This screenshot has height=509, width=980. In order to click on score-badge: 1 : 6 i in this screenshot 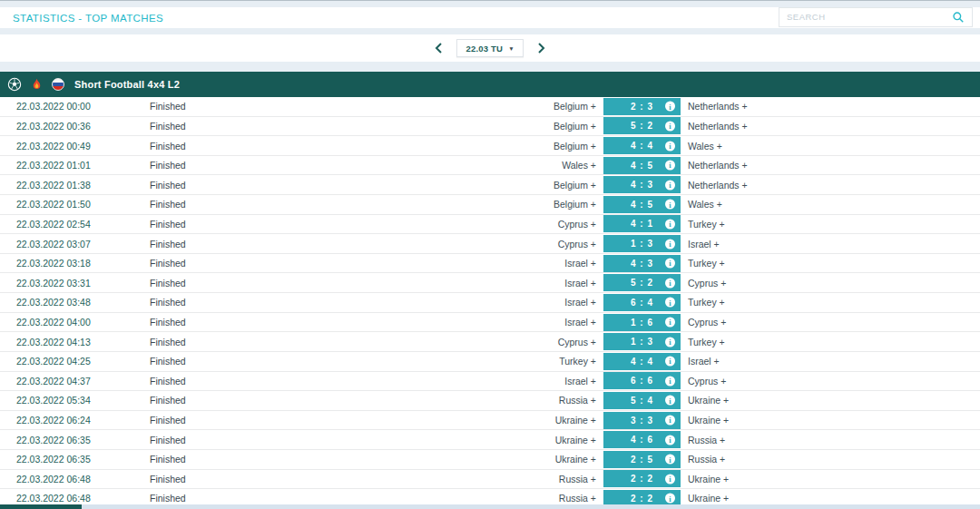, I will do `click(642, 323)`.